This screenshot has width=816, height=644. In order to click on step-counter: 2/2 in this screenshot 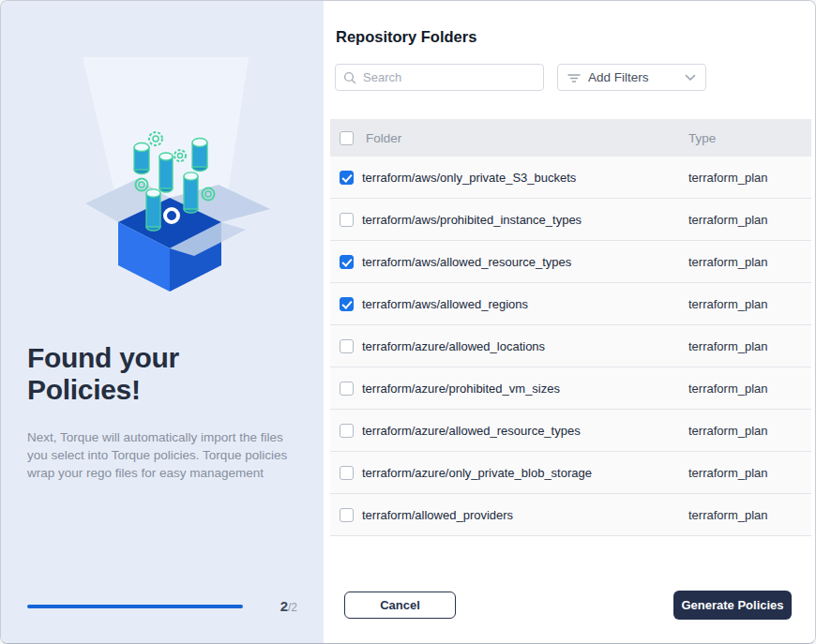, I will do `click(289, 607)`.